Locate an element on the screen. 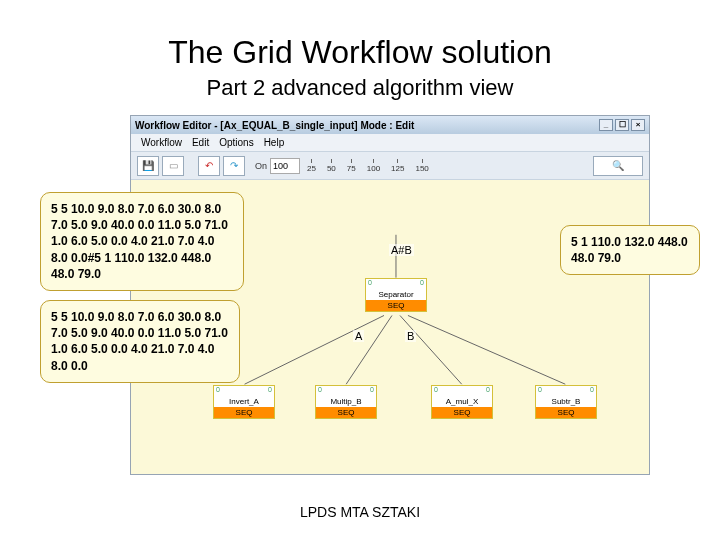  node-label: Subtr_B is located at coordinates (566, 402).